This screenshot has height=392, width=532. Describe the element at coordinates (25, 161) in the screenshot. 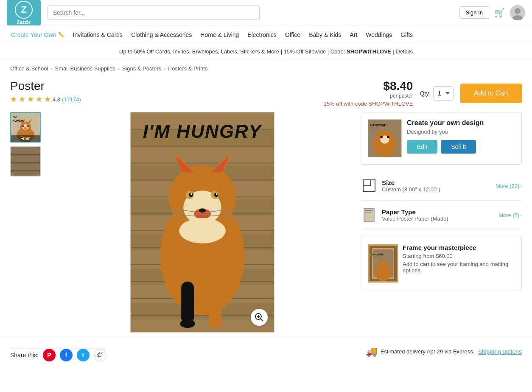

I see `thumbnail-back` at that location.